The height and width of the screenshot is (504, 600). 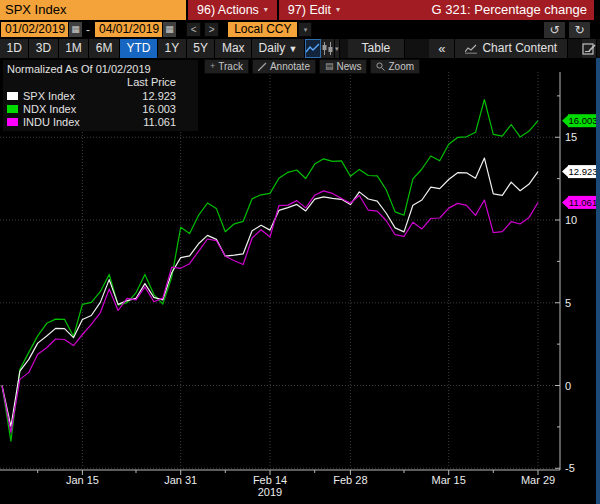 I want to click on actions-menu-button: 96) Actions ▾, so click(x=232, y=10).